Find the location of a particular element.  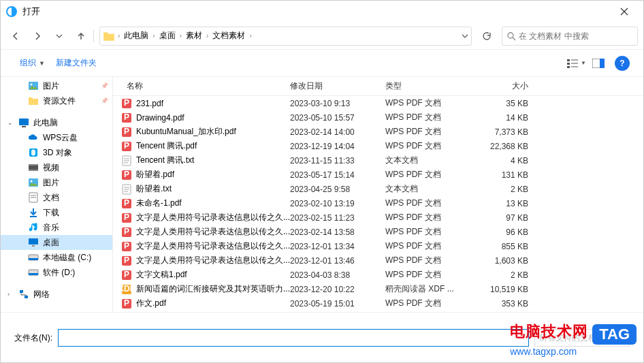

tree-item-WPS云盘: WPS云盘 is located at coordinates (57, 138).